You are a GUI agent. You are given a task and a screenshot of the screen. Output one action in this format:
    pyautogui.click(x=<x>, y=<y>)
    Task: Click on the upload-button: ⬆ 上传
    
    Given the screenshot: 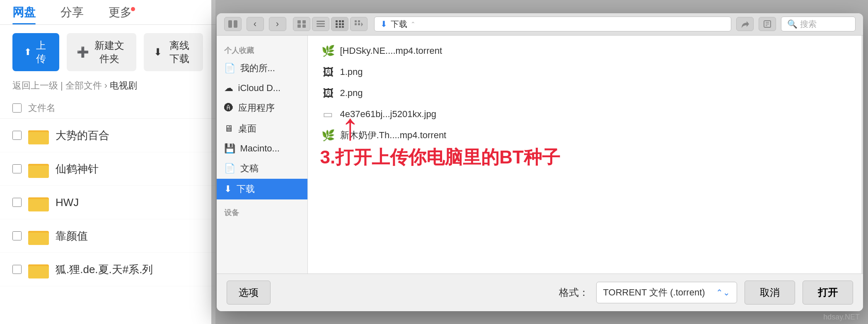 What is the action you would take?
    pyautogui.click(x=36, y=52)
    